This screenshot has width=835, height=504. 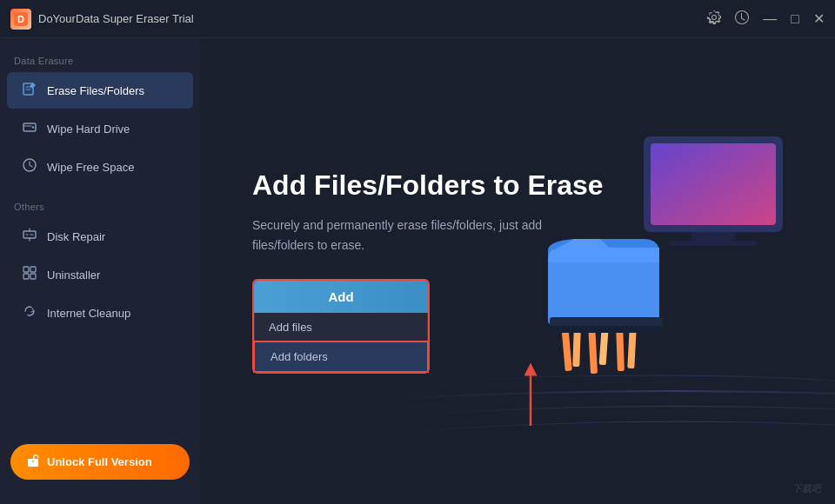 I want to click on watermark: 下载吧, so click(x=807, y=488).